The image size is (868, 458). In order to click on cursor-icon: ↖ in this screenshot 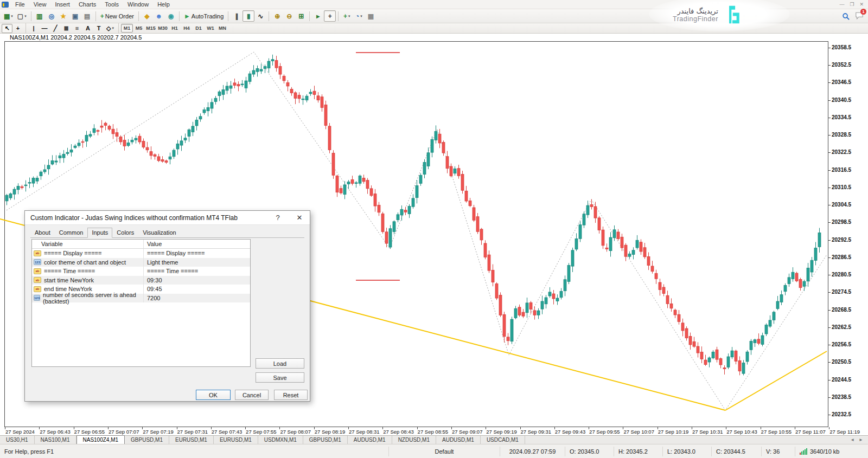, I will do `click(7, 28)`.